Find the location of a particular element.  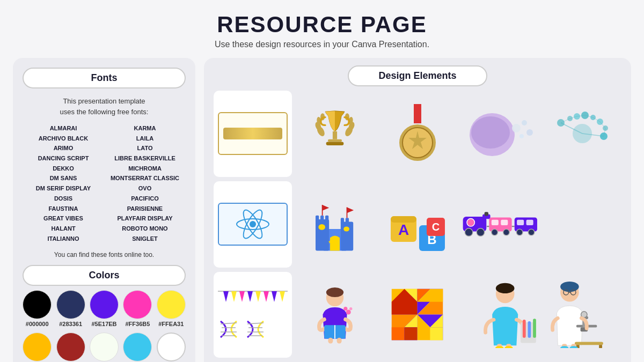

geometric-svg is located at coordinates (418, 314).